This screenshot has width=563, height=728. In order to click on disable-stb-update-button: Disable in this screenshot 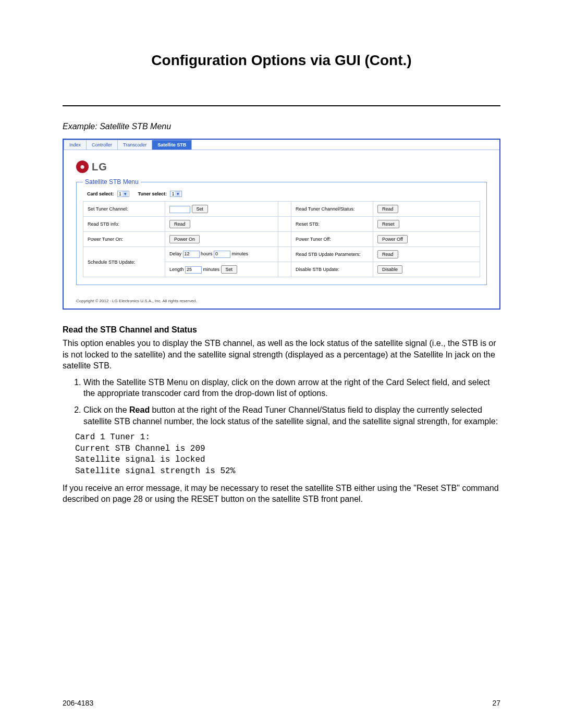, I will do `click(390, 269)`.